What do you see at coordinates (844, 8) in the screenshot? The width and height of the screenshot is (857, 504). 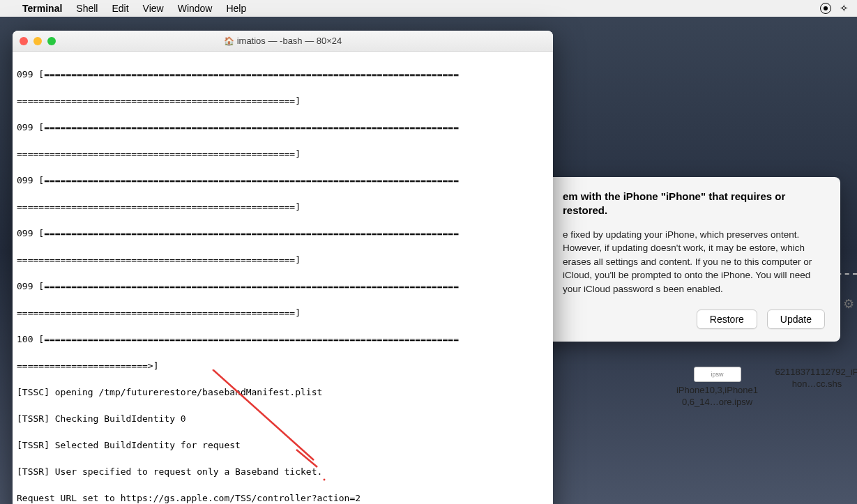 I see `bluetooth-icon: ✧` at bounding box center [844, 8].